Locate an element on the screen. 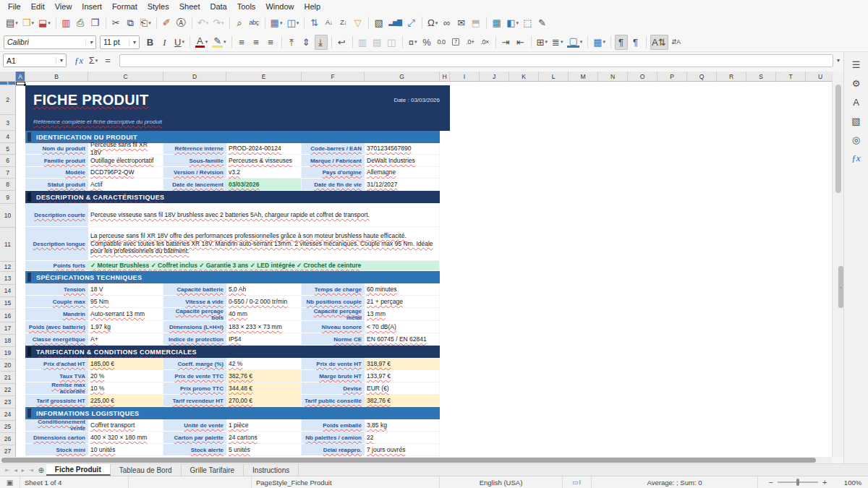  field-value: Coffret transport is located at coordinates (126, 425).